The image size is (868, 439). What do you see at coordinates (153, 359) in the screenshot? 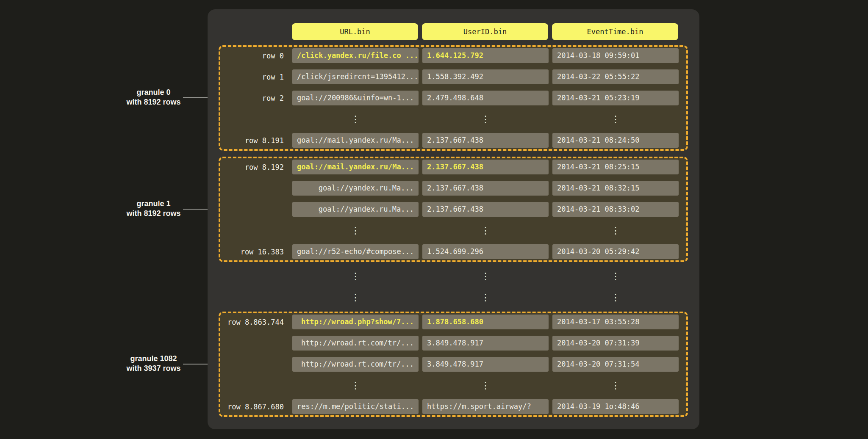
I see `granule-1082-annotation-line1: granule 1082` at bounding box center [153, 359].